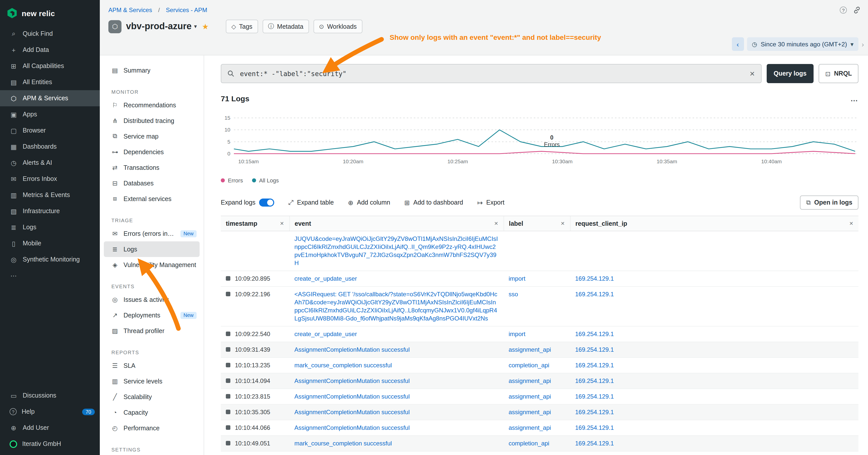 The width and height of the screenshot is (868, 455). Describe the element at coordinates (50, 115) in the screenshot. I see `sidebar-item-apps: ▣Apps` at that location.